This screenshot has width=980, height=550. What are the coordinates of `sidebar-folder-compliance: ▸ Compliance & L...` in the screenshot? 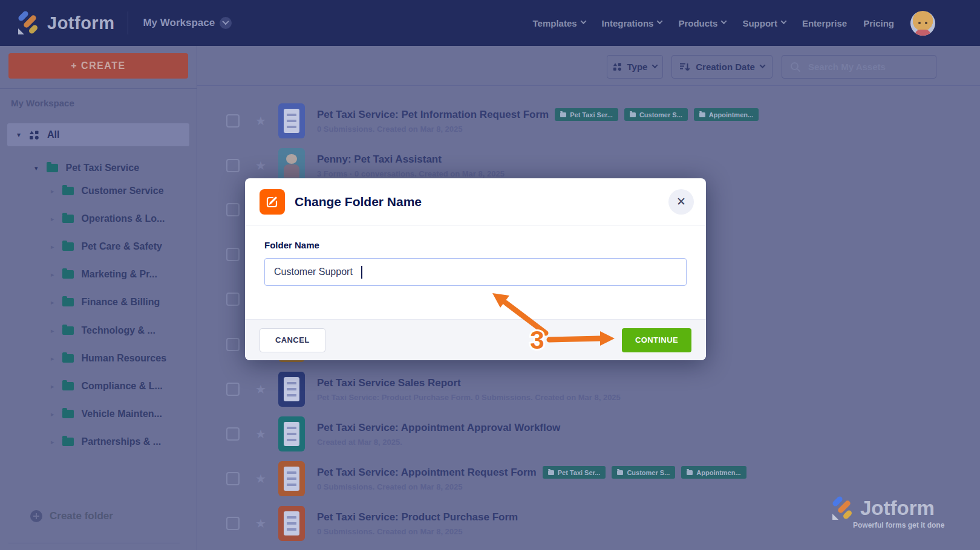 It's located at (98, 386).